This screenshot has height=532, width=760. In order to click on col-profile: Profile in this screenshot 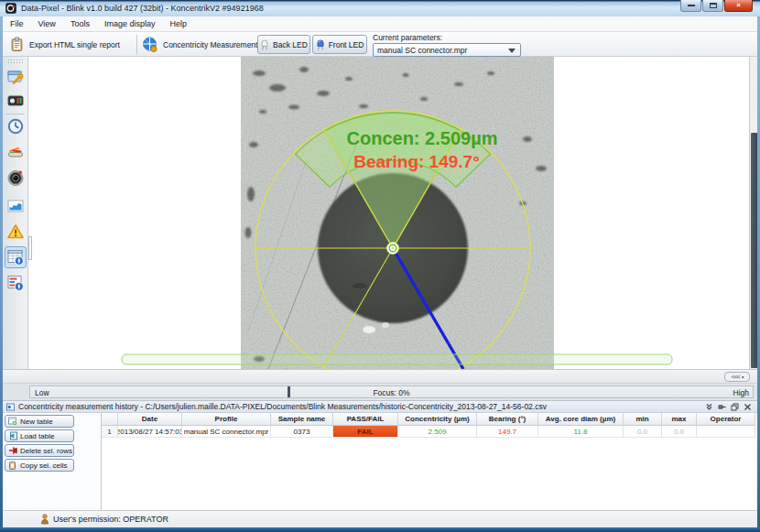, I will do `click(227, 419)`.